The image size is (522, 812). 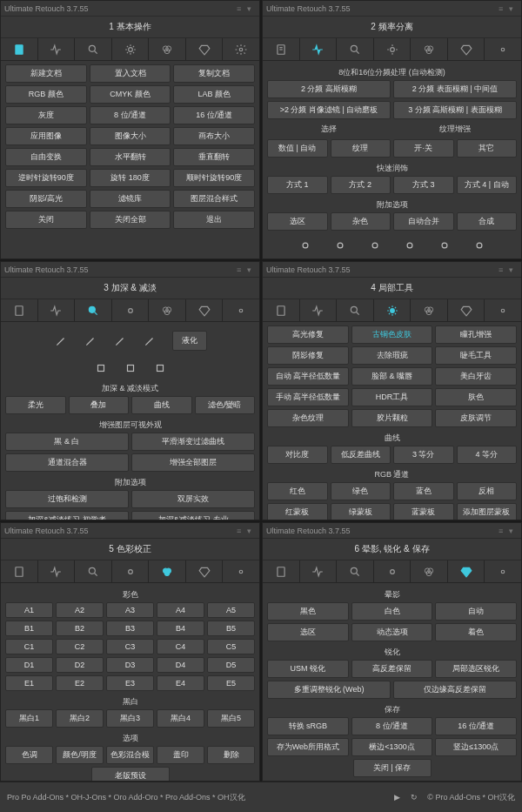 What do you see at coordinates (101, 368) in the screenshot?
I see `rect-icon` at bounding box center [101, 368].